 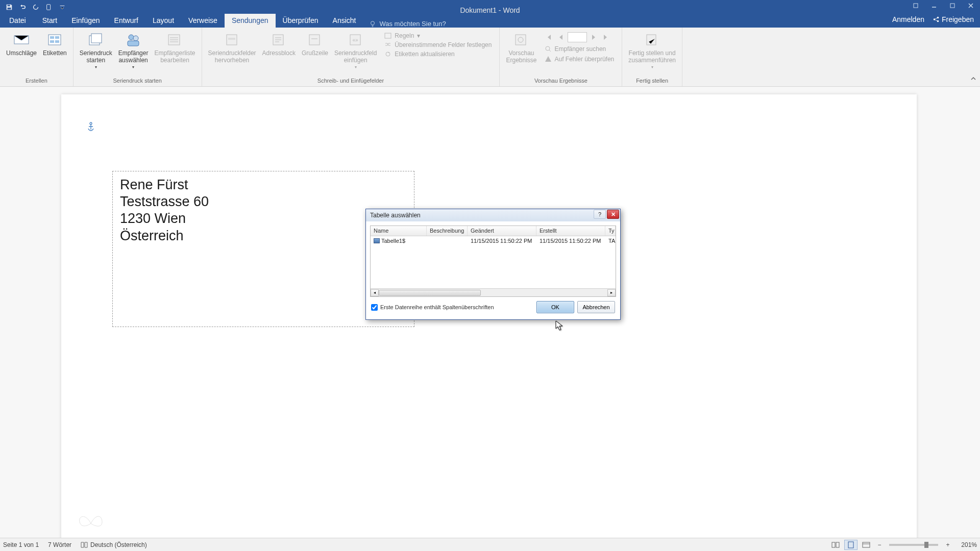 What do you see at coordinates (412, 23) in the screenshot?
I see `tell-me-placeholder: Was möchten Sie tun?` at bounding box center [412, 23].